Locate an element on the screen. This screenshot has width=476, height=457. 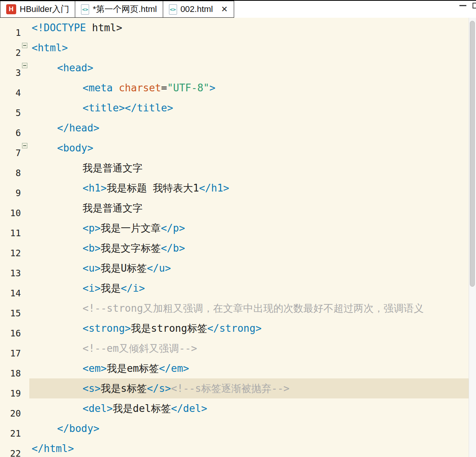
code-line: 19<s>我是s标签</s><!--s标签逐渐被抛弃--> is located at coordinates (238, 388).